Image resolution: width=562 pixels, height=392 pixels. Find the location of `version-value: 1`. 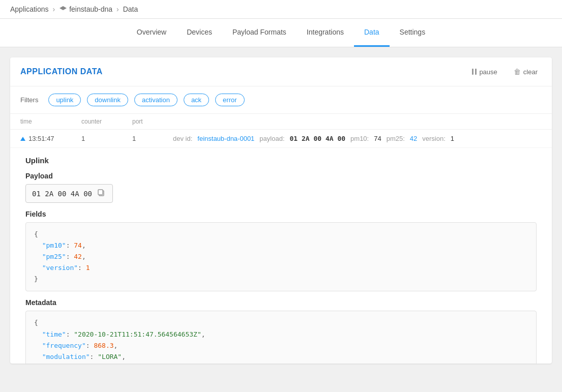

version-value: 1 is located at coordinates (453, 138).